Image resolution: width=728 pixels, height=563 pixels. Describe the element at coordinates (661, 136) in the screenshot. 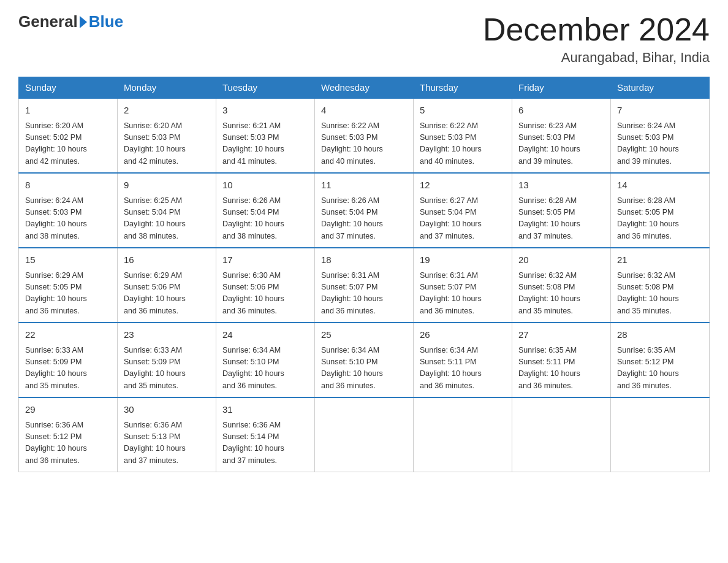

I see `calendar-cell: 7 Sunrise: 6:24 AMSunset: 5:03 PMDayligh…` at that location.